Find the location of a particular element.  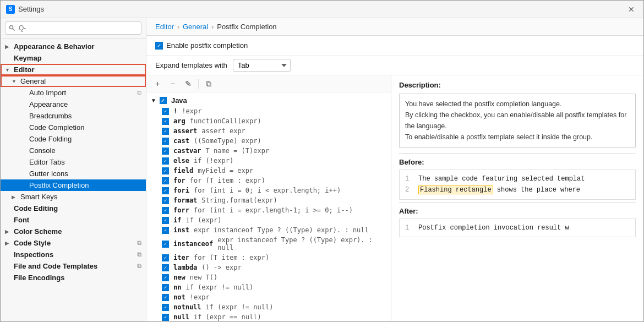

close-button: ✕ is located at coordinates (631, 9).